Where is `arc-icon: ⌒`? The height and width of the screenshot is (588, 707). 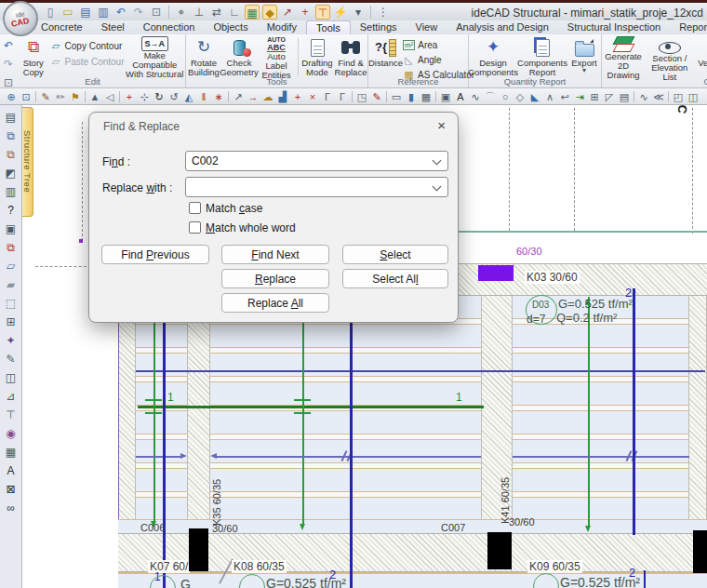 arc-icon: ⌒ is located at coordinates (490, 97).